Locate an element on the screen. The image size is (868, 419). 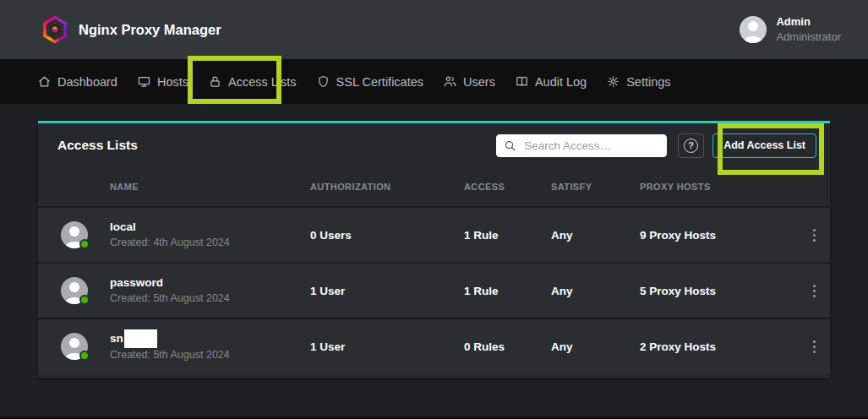
nav-label: Hosts is located at coordinates (172, 82).